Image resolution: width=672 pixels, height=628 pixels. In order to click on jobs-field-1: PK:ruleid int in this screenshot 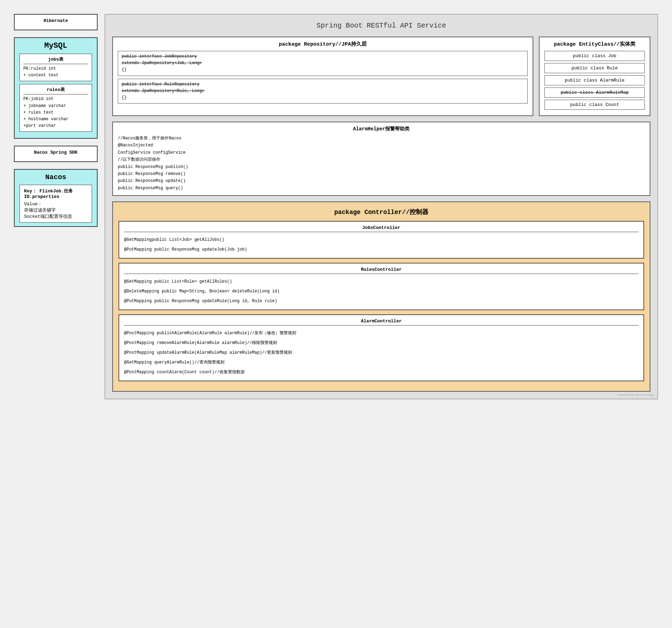, I will do `click(56, 69)`.